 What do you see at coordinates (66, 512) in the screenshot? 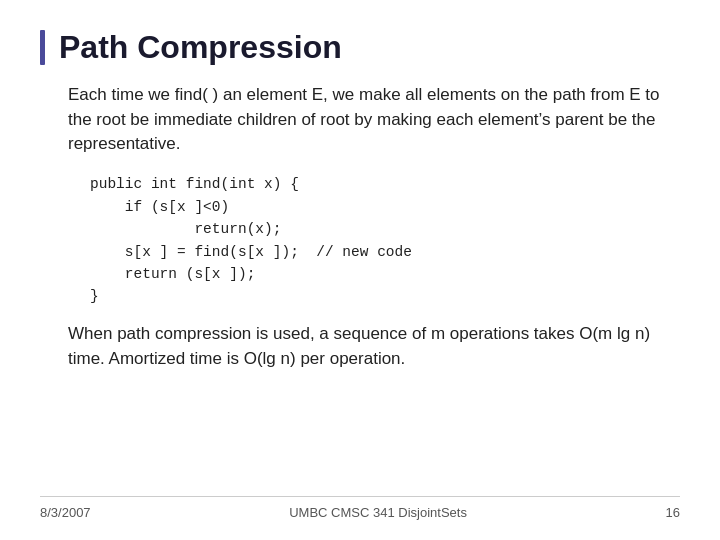
I see `footer-date: 8/3/2007` at bounding box center [66, 512].